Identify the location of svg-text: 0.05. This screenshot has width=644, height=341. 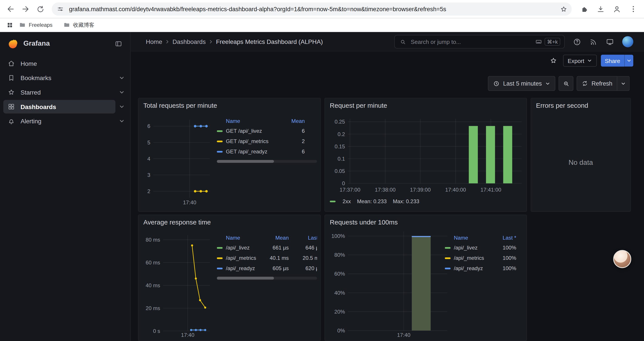
(340, 171).